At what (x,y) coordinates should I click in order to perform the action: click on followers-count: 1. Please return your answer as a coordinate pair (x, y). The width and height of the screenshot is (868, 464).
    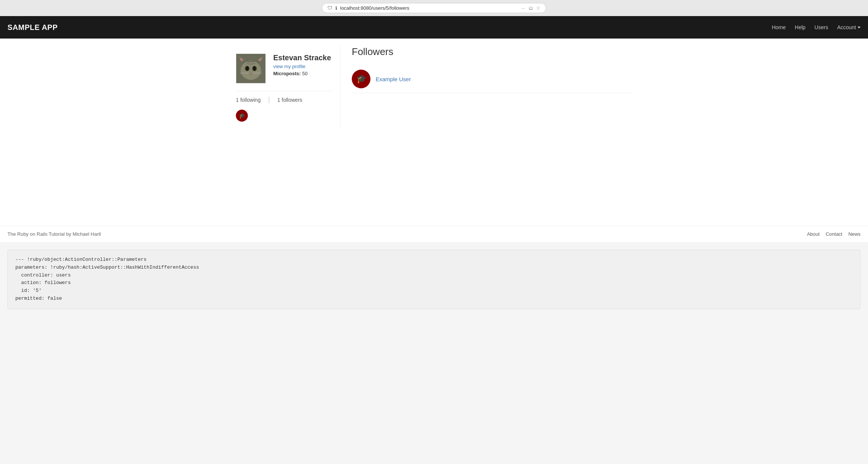
    Looking at the image, I should click on (279, 100).